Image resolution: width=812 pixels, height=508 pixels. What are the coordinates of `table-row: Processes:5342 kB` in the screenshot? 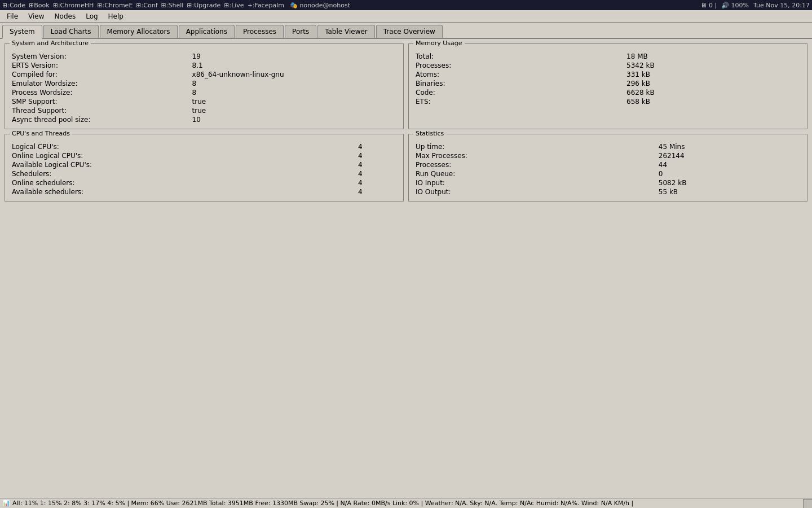 It's located at (608, 65).